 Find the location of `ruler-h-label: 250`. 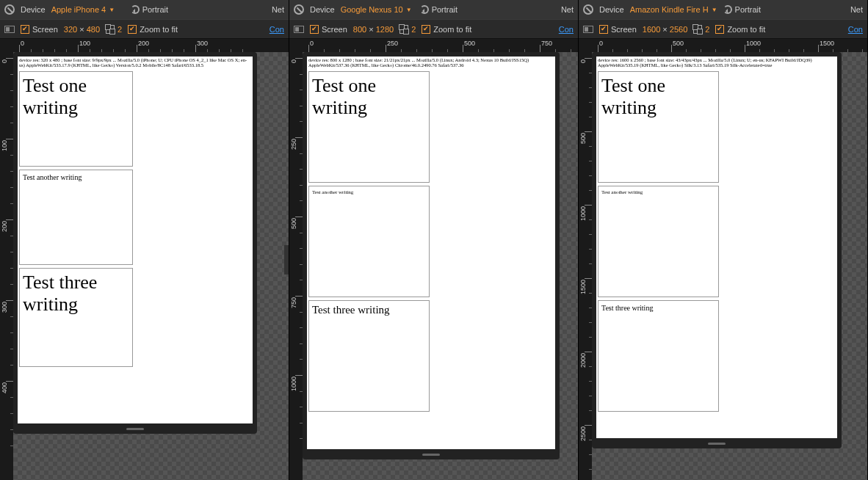

ruler-h-label: 250 is located at coordinates (392, 43).